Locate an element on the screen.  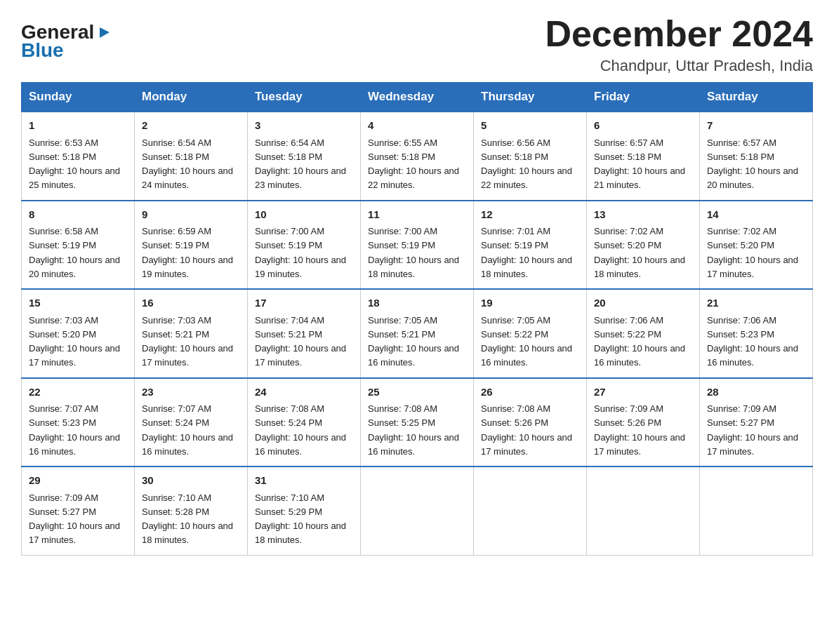
calendar-day-15: 15 Sunrise: 7:03 AMSunset: 5:20 PMDaylig… is located at coordinates (79, 334).